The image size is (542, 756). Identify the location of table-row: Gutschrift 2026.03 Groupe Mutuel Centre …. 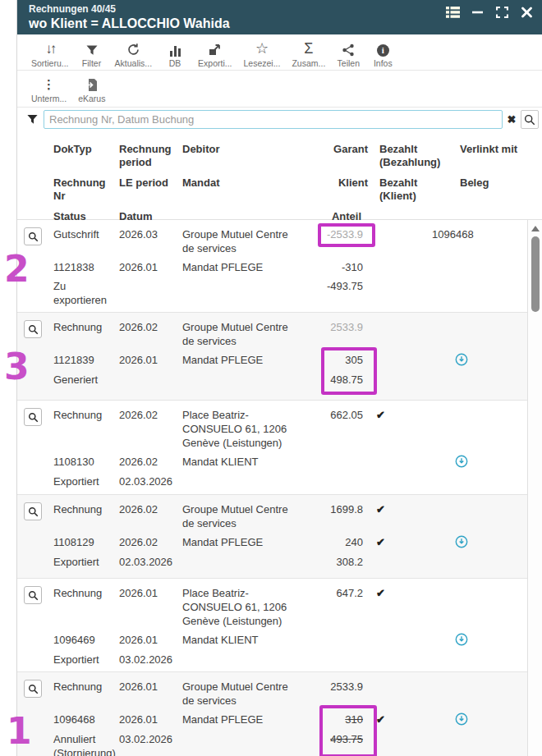
(273, 266).